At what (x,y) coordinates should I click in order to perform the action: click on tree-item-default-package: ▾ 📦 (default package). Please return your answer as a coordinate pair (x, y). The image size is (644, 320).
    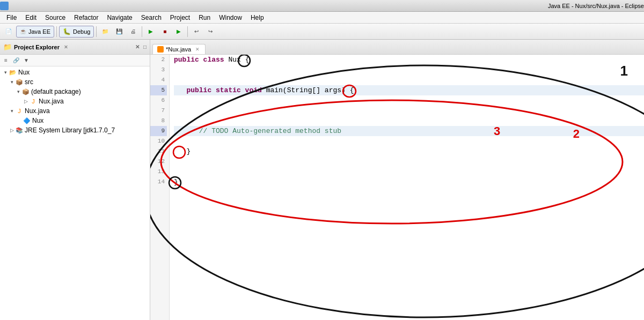
    Looking at the image, I should click on (75, 92).